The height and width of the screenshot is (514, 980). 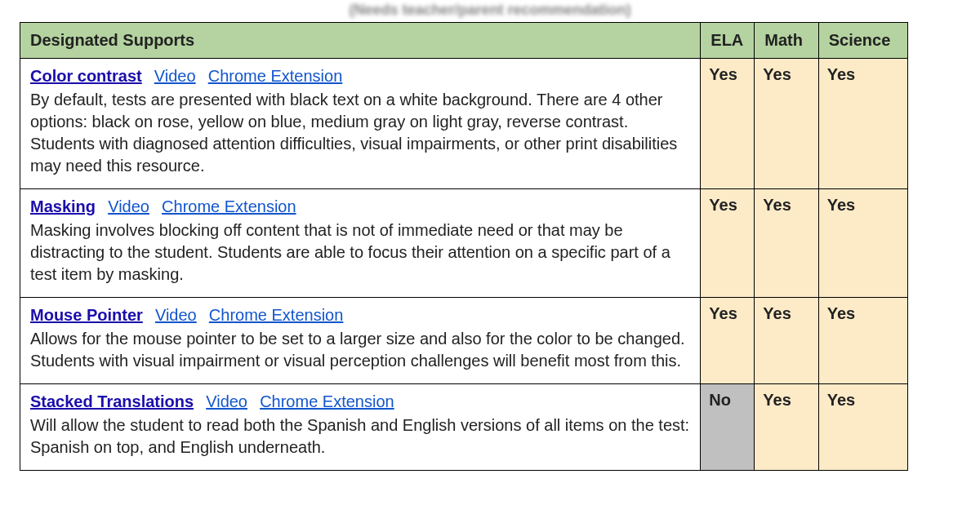 I want to click on header-designated-supports: Designated Supports, so click(x=361, y=41).